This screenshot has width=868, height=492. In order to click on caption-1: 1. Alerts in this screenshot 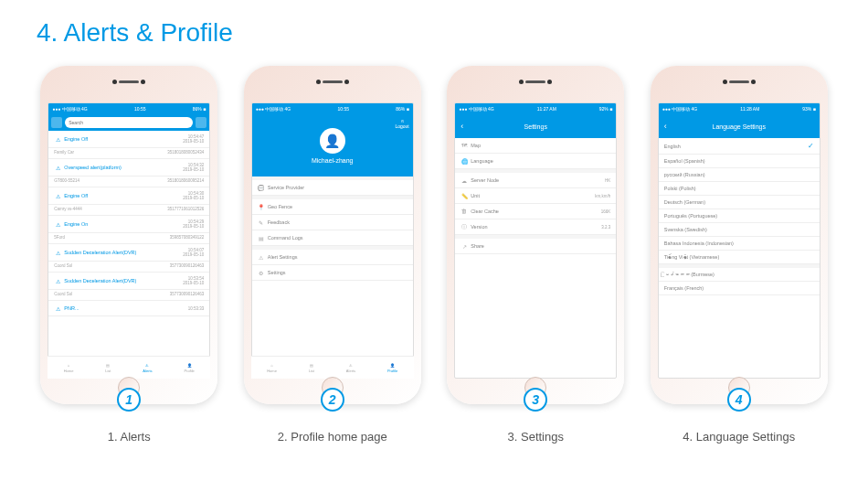, I will do `click(129, 437)`.